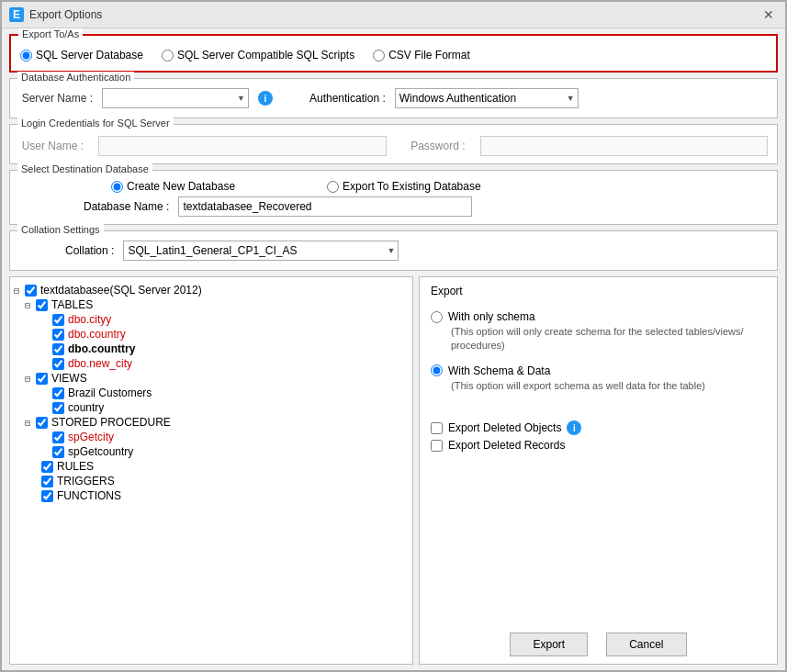  What do you see at coordinates (28, 422) in the screenshot?
I see `tree-collapse-icon-stored_proc: ⊟` at bounding box center [28, 422].